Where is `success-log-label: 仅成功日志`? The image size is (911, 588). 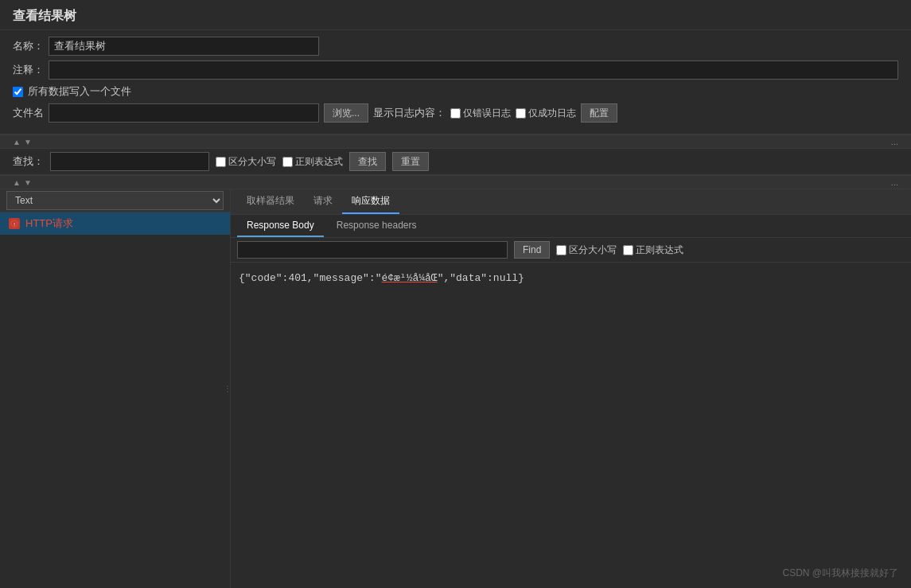
success-log-label: 仅成功日志 is located at coordinates (552, 113).